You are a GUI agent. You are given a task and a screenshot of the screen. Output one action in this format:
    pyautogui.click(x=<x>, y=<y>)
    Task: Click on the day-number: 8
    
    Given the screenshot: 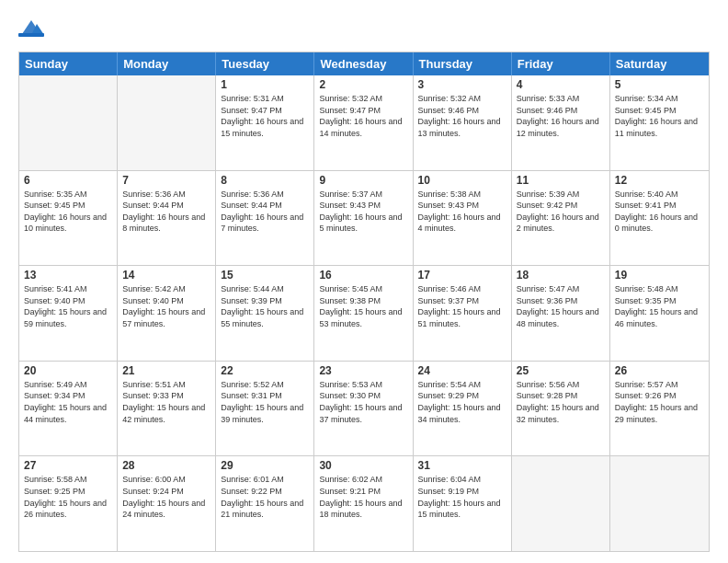 What is the action you would take?
    pyautogui.click(x=265, y=180)
    